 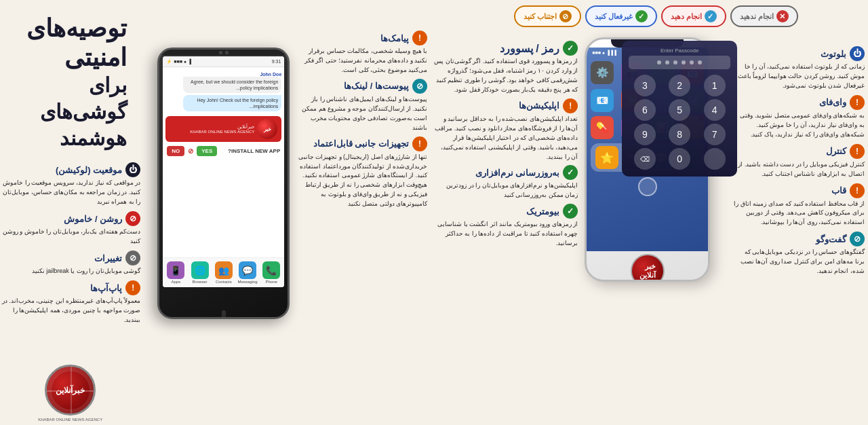 I want to click on ios-dock-star: ⭐, so click(x=607, y=158).